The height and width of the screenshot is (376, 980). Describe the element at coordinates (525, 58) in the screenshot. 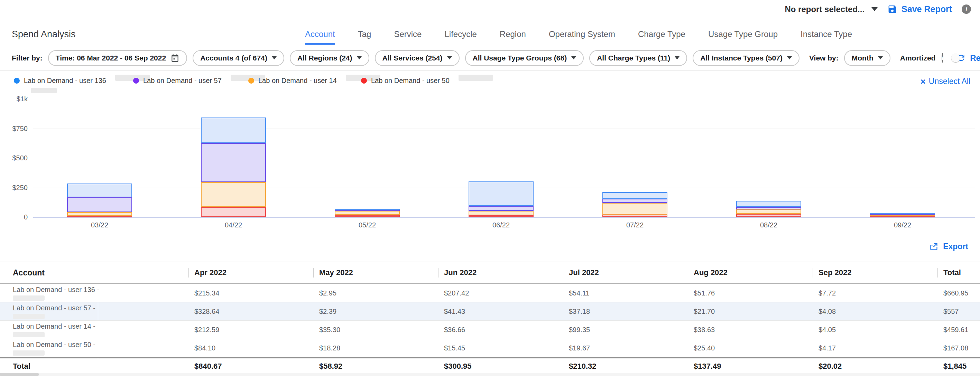

I see `usage-type-groups-filter: All Usage Type Groups (68)` at that location.